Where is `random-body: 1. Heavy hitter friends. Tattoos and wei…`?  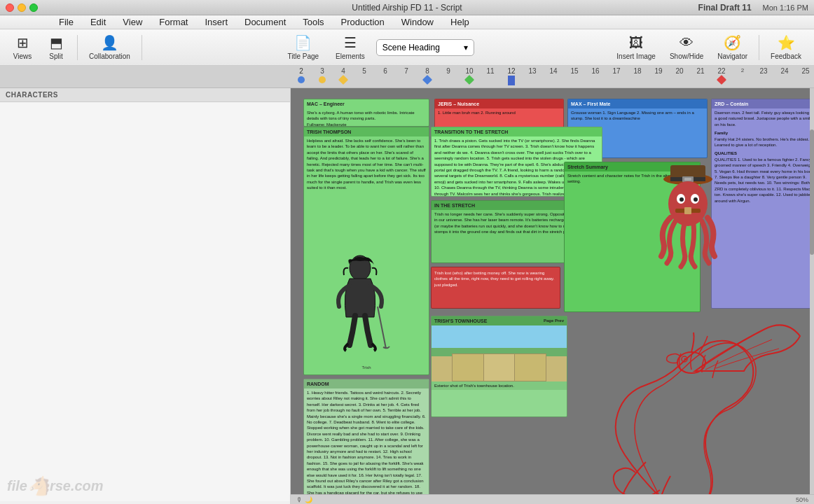
random-body: 1. Heavy hitter friends. Tattoos and wei… is located at coordinates (366, 447).